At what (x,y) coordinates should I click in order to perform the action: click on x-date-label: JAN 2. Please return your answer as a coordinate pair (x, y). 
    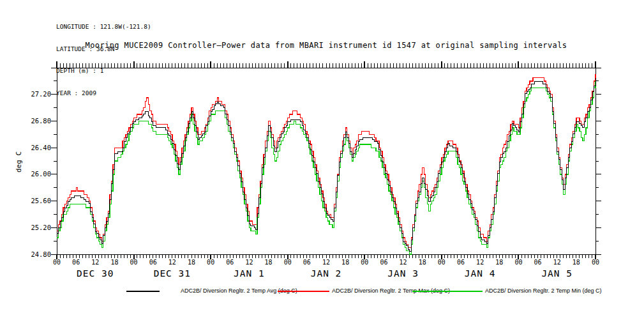
    Looking at the image, I should click on (327, 273).